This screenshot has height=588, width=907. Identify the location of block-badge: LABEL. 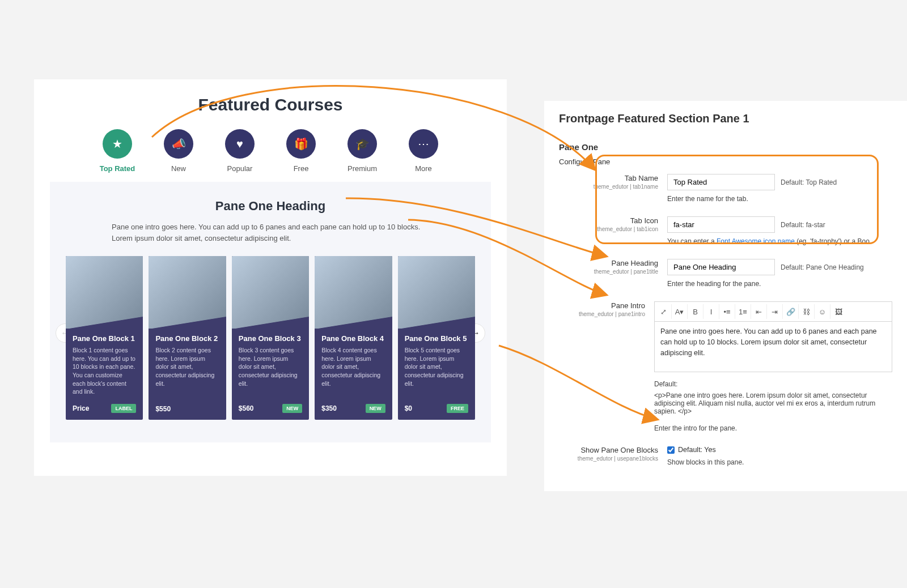
(124, 408).